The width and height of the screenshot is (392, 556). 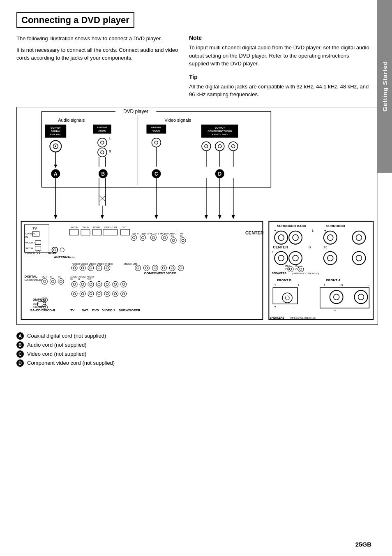 I want to click on svg-text: FRONT B, so click(x=284, y=280).